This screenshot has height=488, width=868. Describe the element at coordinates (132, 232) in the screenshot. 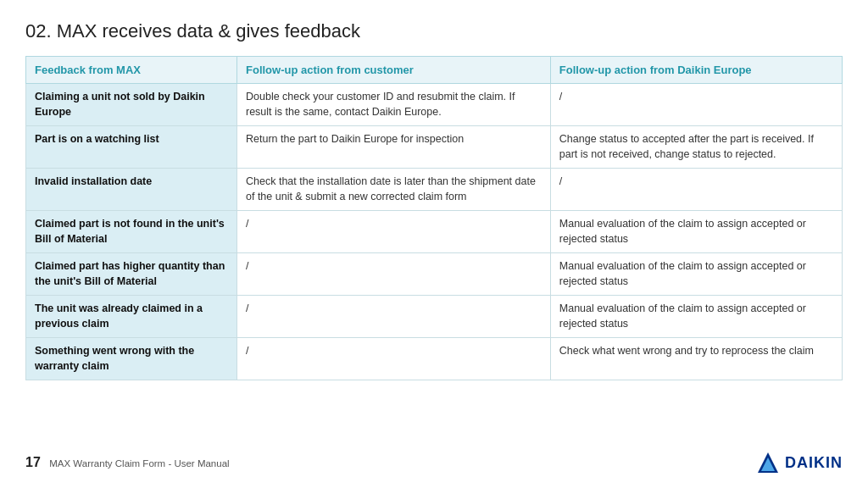

I see `table-cell-3-0: Claimed part is not found in the unit's …` at that location.